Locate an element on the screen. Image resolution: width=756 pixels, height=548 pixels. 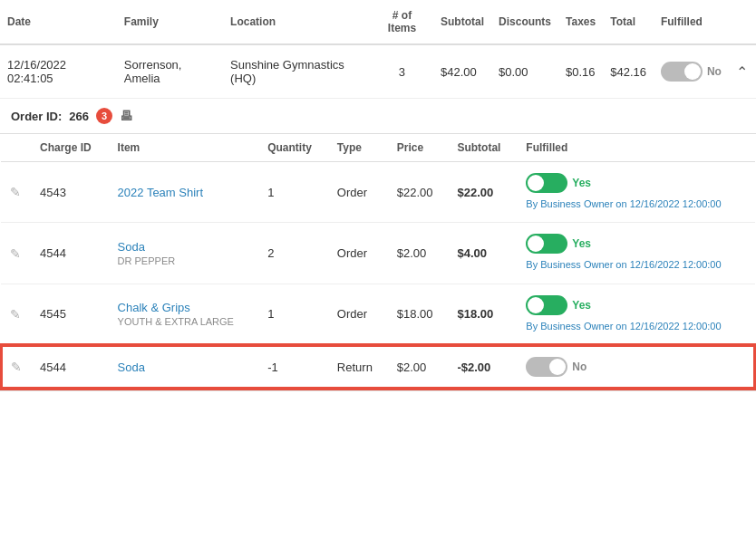
col-family: Family is located at coordinates (170, 22).